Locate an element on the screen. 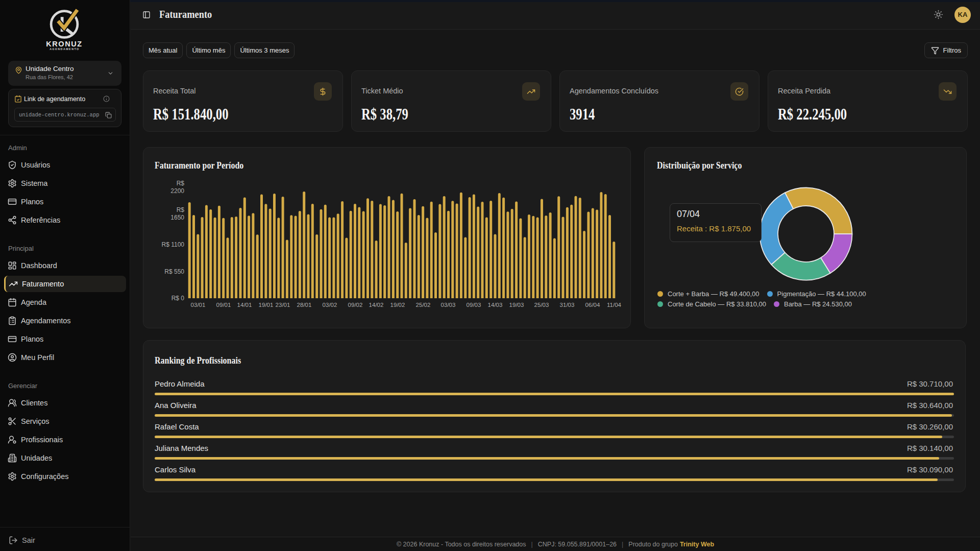 This screenshot has height=551, width=980. svg-text: 09/03 is located at coordinates (474, 305).